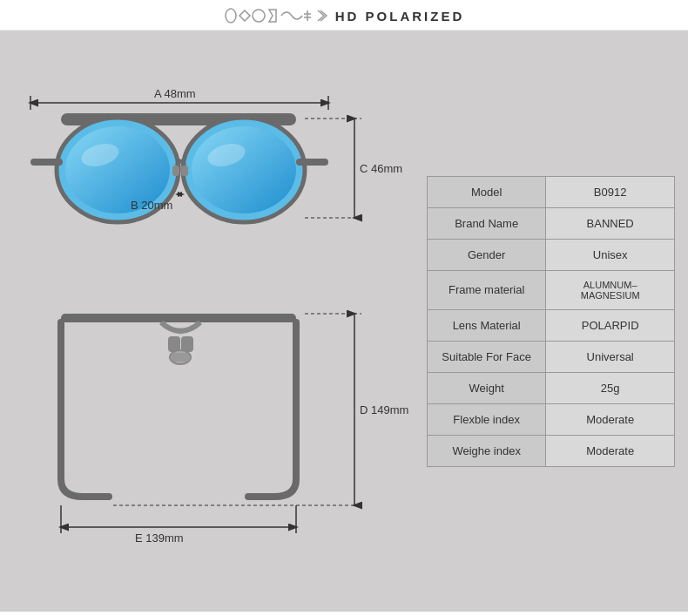  I want to click on spec-label: Brand Name, so click(487, 223).